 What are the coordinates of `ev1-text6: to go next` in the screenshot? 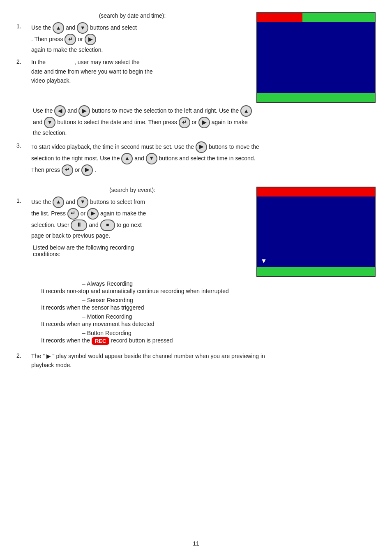 It's located at (129, 225).